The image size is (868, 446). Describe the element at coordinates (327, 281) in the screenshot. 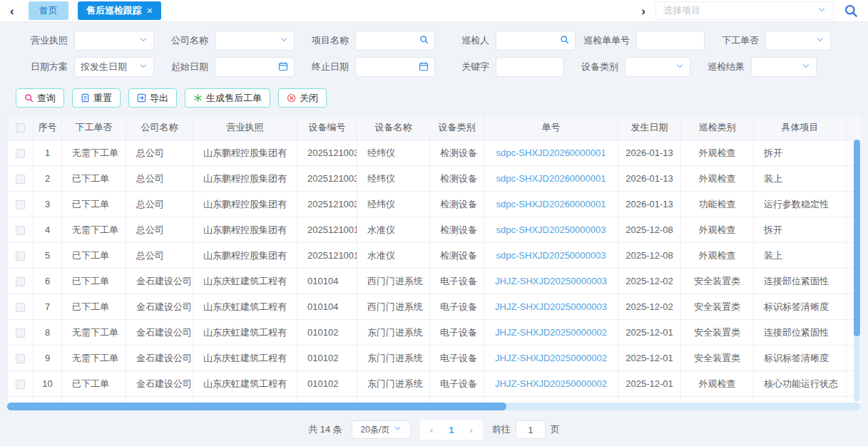

I see `table-cell: 010104` at that location.